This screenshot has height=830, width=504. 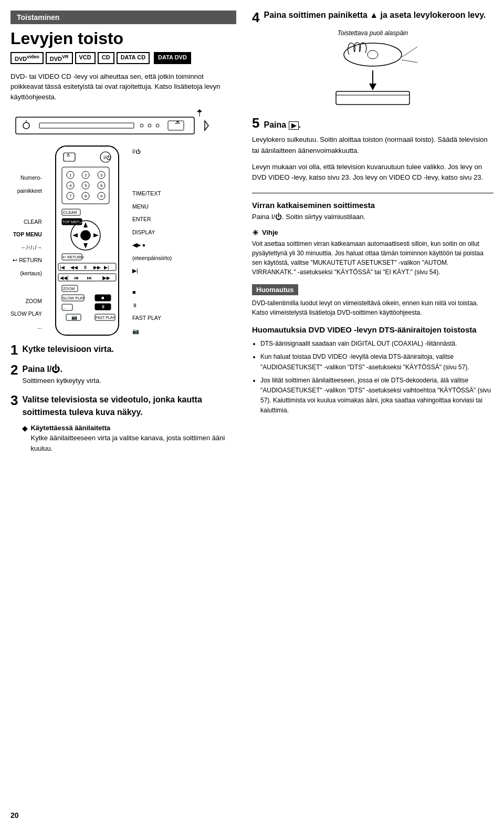 What do you see at coordinates (373, 217) in the screenshot?
I see `virran-text: Paina I/⏻. Soitin siirtyy valmiustilaan.` at bounding box center [373, 217].